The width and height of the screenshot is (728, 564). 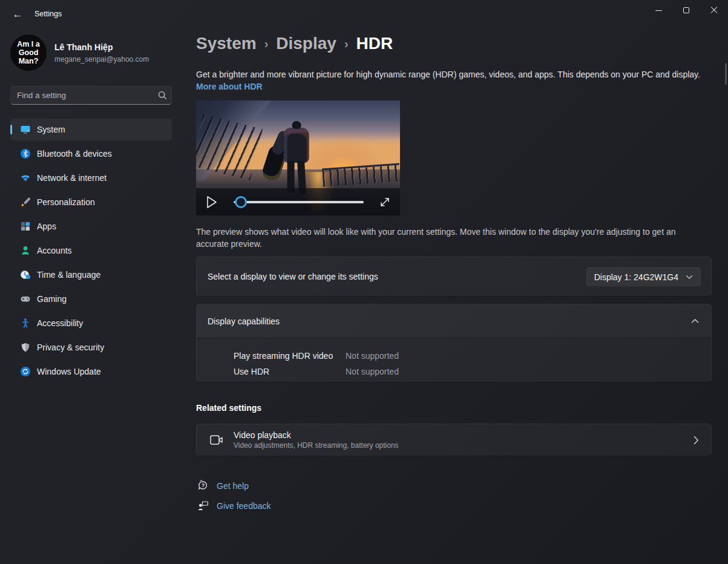 What do you see at coordinates (102, 59) in the screenshot?
I see `user-email: megane_senpai@yahoo.com` at bounding box center [102, 59].